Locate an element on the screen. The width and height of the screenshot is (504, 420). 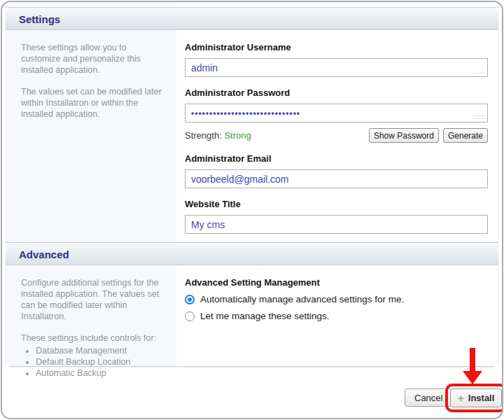
radio-option-auto-manage: Automatically manage advanced settings f… is located at coordinates (336, 300).